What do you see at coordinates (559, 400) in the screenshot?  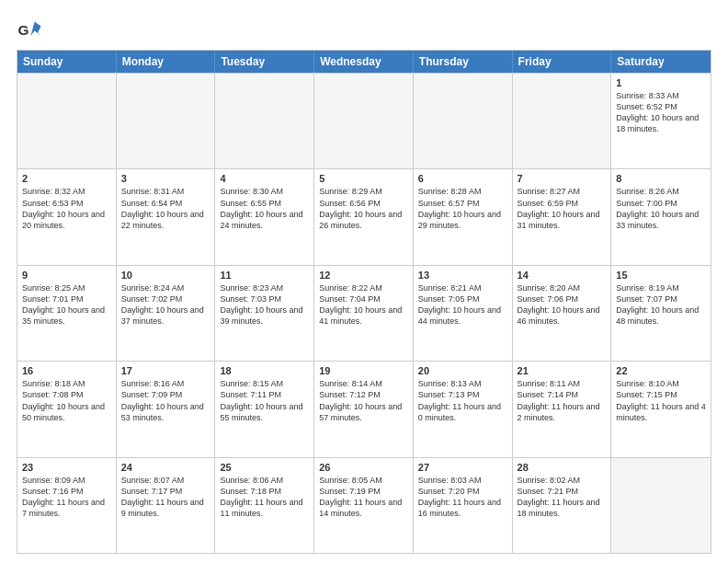 I see `day-info: Sunrise: 8:11 AM Sunset: 7:14 PM Dayligh…` at bounding box center [559, 400].